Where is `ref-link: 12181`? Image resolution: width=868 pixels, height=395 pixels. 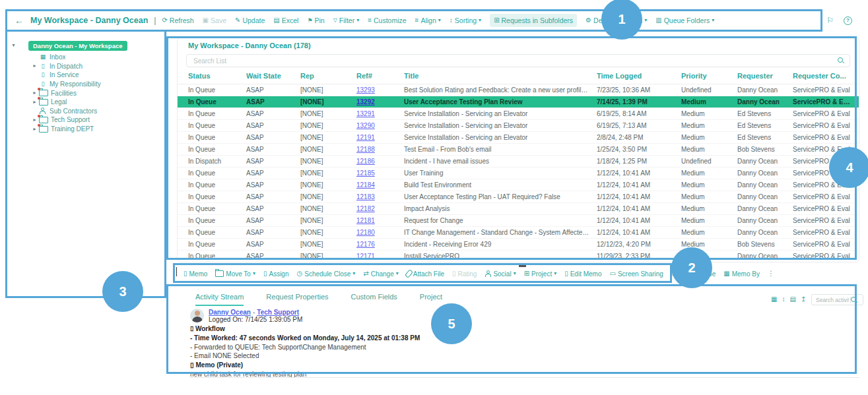 ref-link: 12181 is located at coordinates (366, 220).